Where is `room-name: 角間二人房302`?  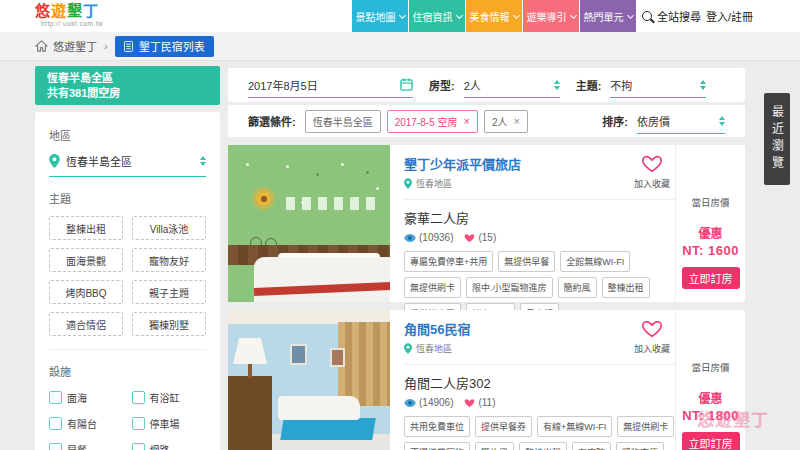 room-name: 角間二人房302 is located at coordinates (540, 382).